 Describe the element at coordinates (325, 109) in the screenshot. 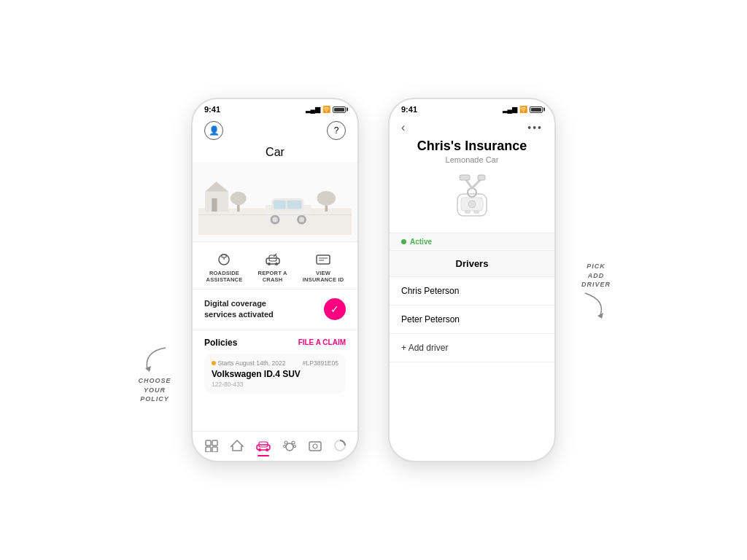

I see `status-icons-1: ▂▄▆ 🛜` at that location.